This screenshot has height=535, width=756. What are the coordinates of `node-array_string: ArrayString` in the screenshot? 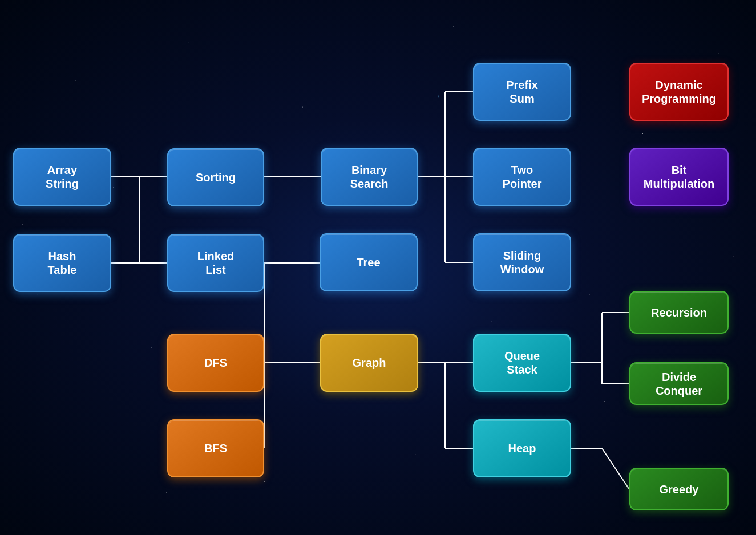 It's located at (62, 177).